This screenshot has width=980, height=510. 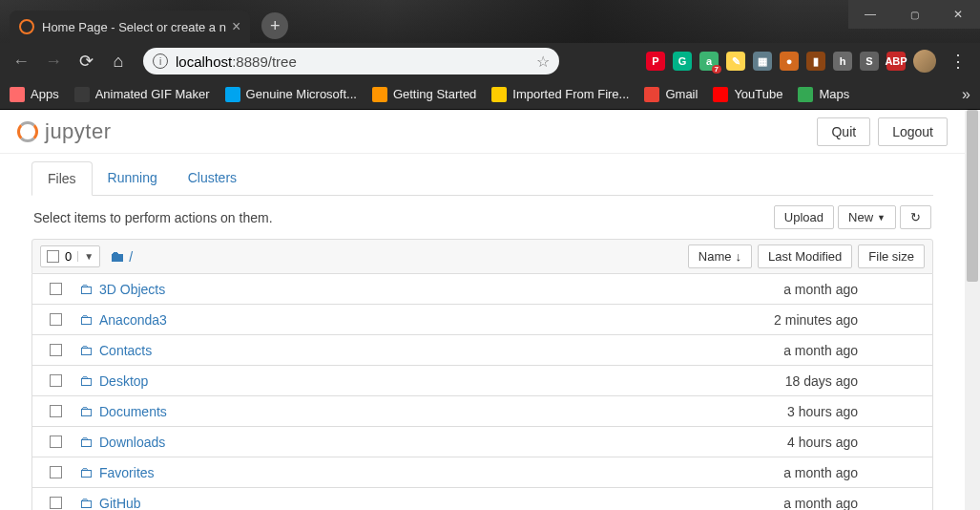 What do you see at coordinates (133, 178) in the screenshot?
I see `tab-running: Running` at bounding box center [133, 178].